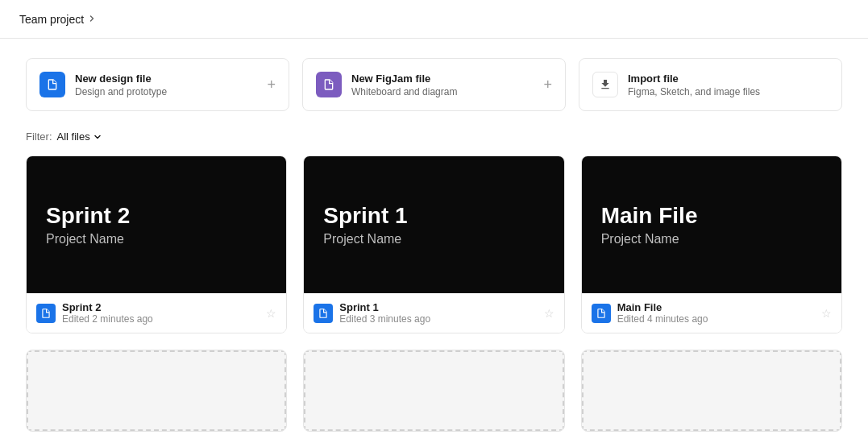 This screenshot has width=868, height=439. What do you see at coordinates (694, 79) in the screenshot?
I see `import-title: Import file` at bounding box center [694, 79].